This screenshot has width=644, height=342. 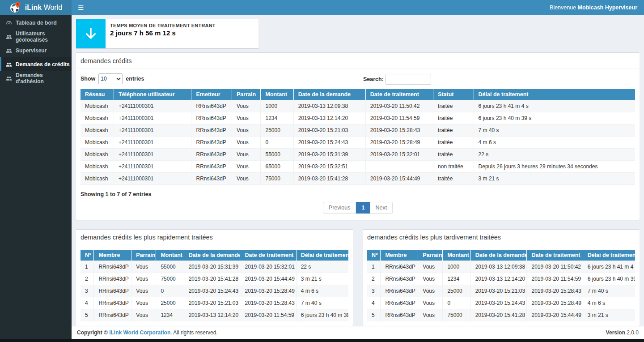 I want to click on column-header: Téléphone utilisateur, so click(x=153, y=95).